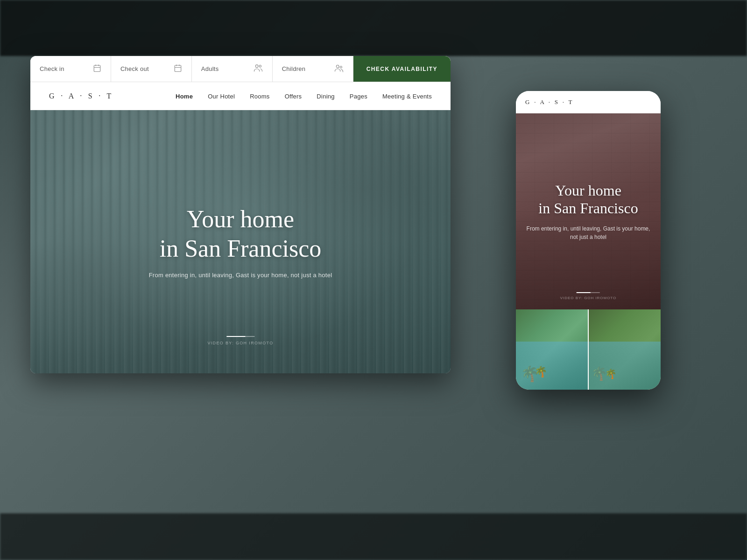 The width and height of the screenshot is (747, 560). I want to click on mobile-title-line1: Your home, so click(588, 190).